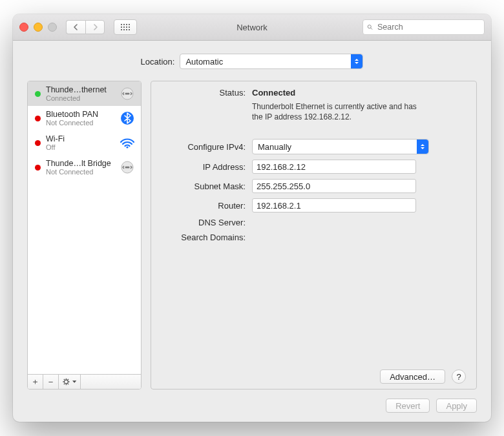 The image size is (504, 436). What do you see at coordinates (52, 27) in the screenshot?
I see `zoom-window-button` at bounding box center [52, 27].